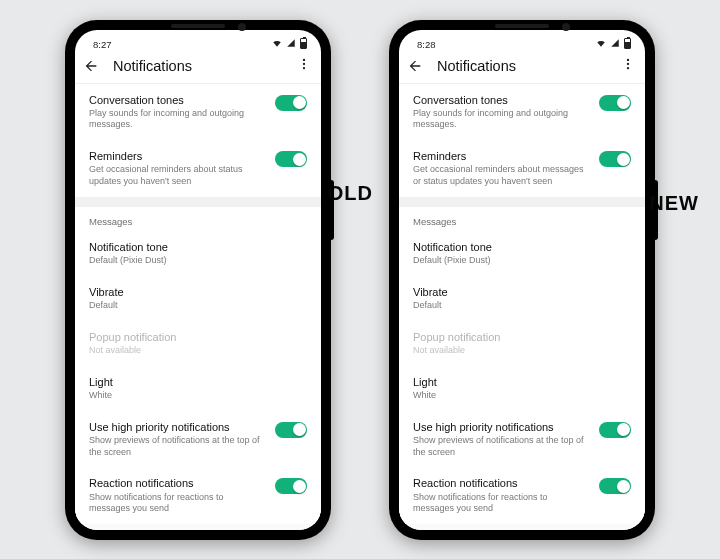 This screenshot has height=559, width=720. I want to click on badge-new: NEW, so click(674, 204).